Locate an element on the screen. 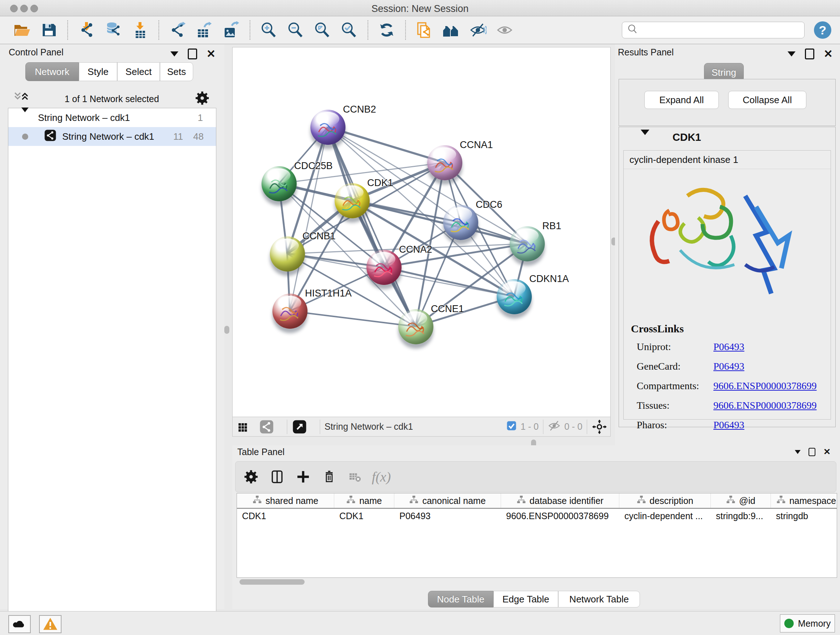  network-node-ccnb1 is located at coordinates (287, 254).